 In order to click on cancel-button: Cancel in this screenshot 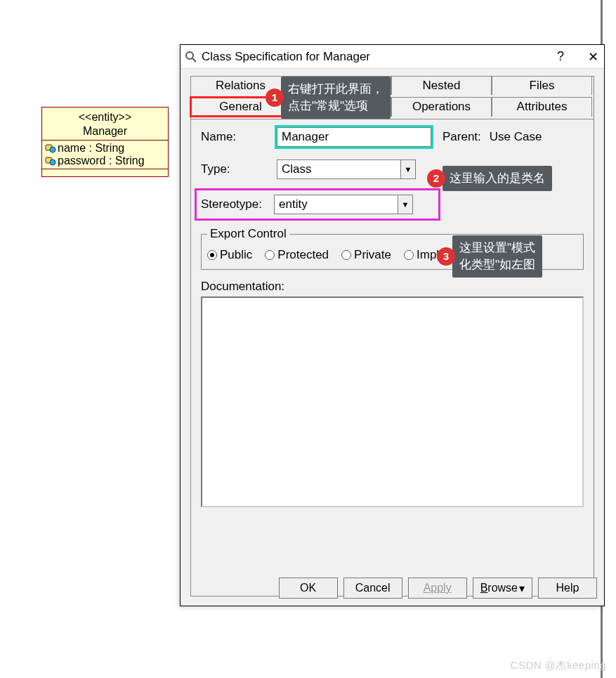, I will do `click(373, 588)`.